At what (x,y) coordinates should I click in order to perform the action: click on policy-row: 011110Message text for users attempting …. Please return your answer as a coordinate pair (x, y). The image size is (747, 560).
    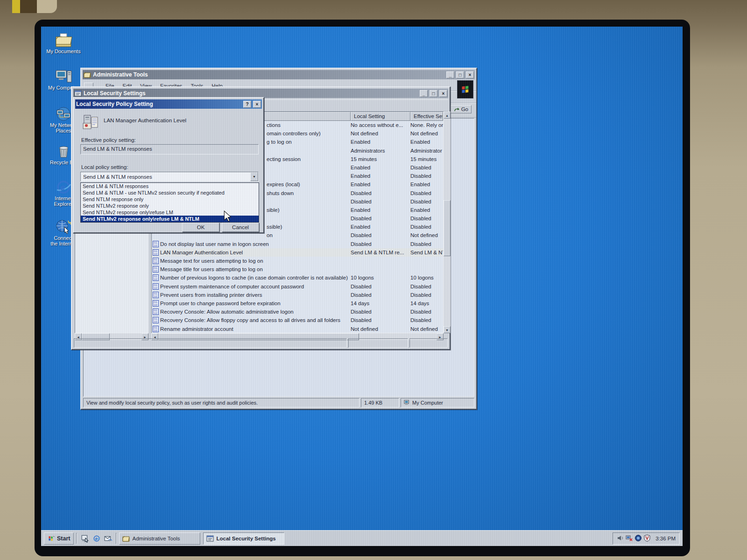
    Looking at the image, I should click on (297, 261).